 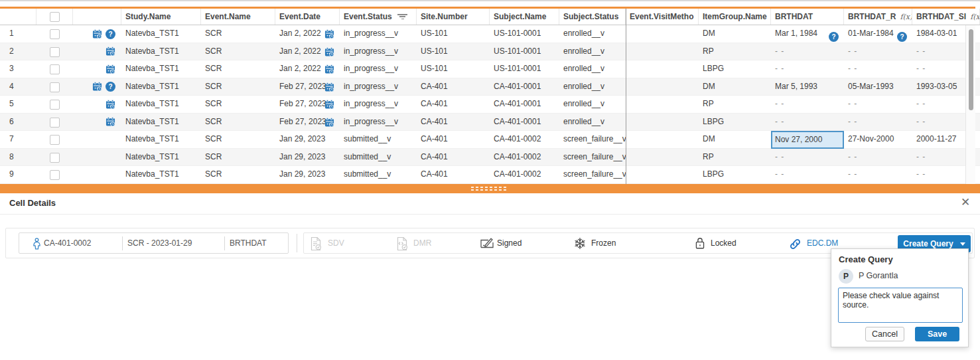 What do you see at coordinates (524, 17) in the screenshot?
I see `column-header-subject: Subject.Name` at bounding box center [524, 17].